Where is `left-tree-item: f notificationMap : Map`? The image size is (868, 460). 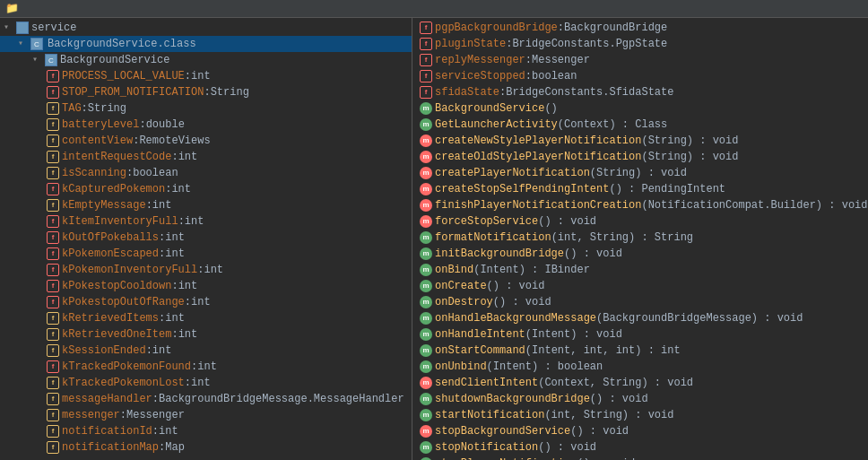
left-tree-item: f notificationMap : Map is located at coordinates (206, 447).